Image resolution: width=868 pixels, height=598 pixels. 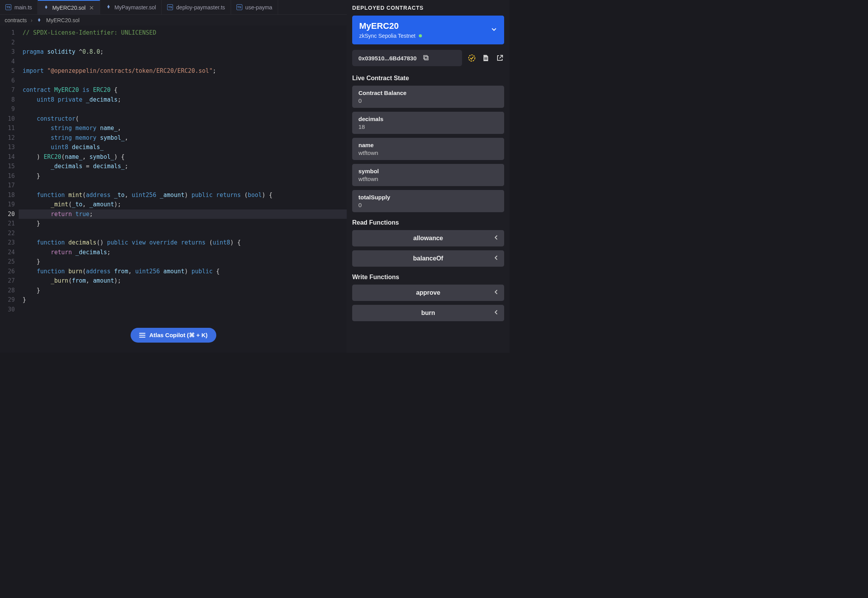 What do you see at coordinates (428, 93) in the screenshot?
I see `state-label: Contract Balance` at bounding box center [428, 93].